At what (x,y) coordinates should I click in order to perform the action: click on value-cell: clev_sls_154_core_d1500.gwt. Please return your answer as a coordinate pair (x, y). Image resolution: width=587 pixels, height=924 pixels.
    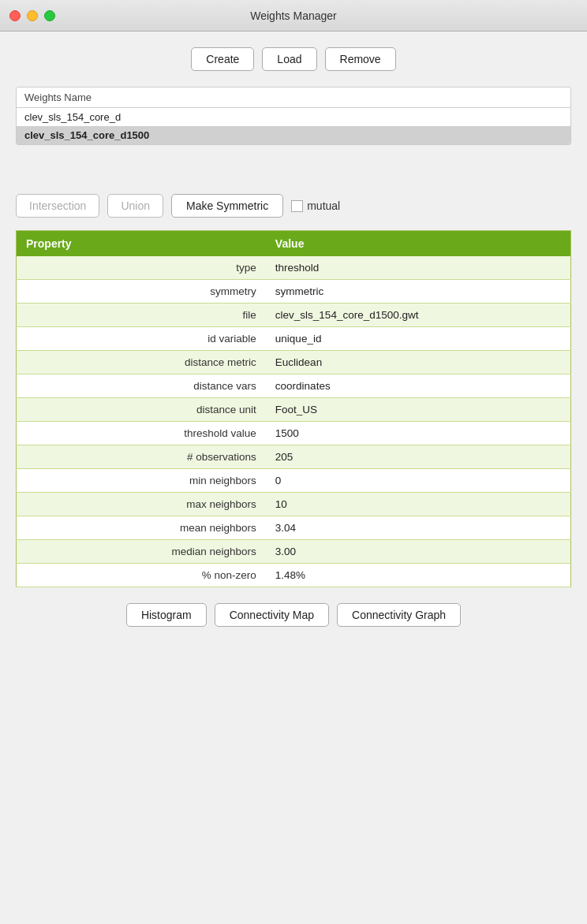
    Looking at the image, I should click on (418, 315).